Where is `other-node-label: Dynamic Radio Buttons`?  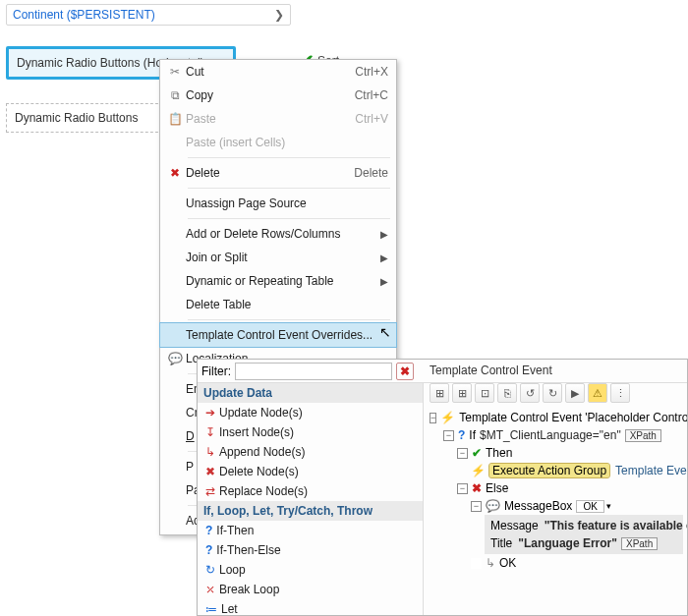
other-node-label: Dynamic Radio Buttons is located at coordinates (77, 118).